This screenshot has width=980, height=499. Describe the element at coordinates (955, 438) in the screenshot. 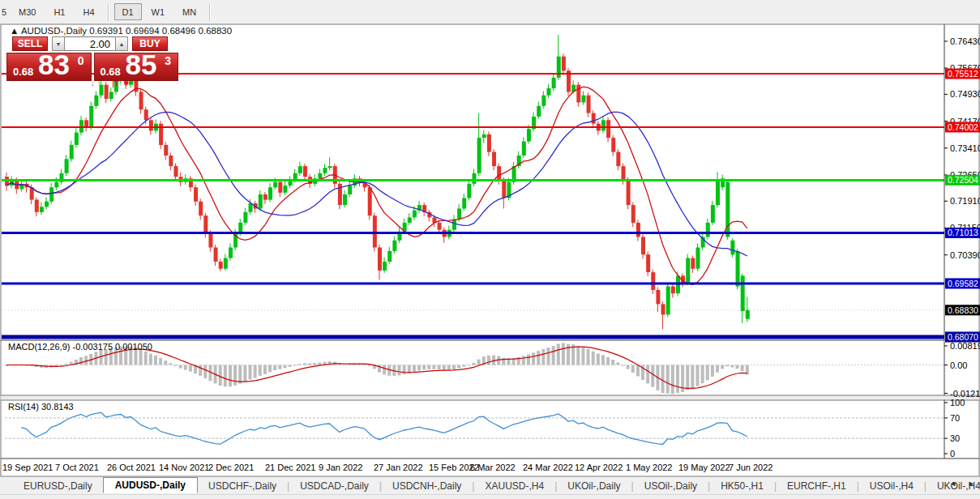

I see `rsi-tick-label: 30` at that location.